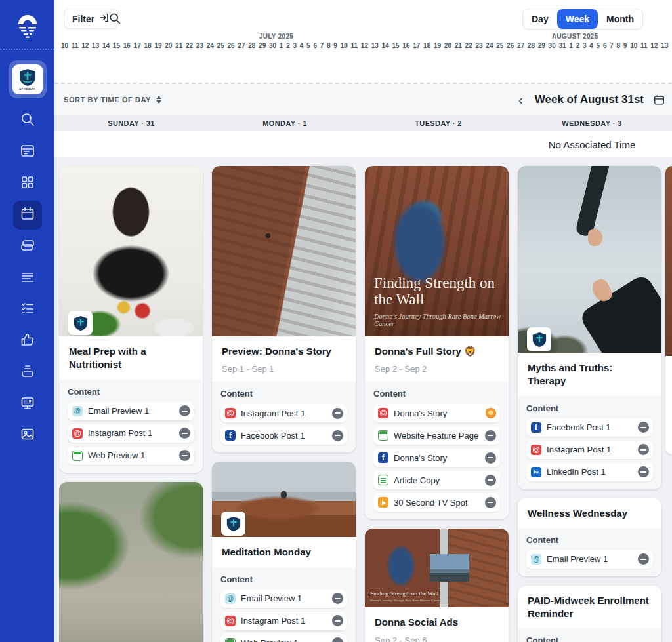 The image size is (672, 642). What do you see at coordinates (28, 277) in the screenshot?
I see `sidebar-nav` at bounding box center [28, 277].